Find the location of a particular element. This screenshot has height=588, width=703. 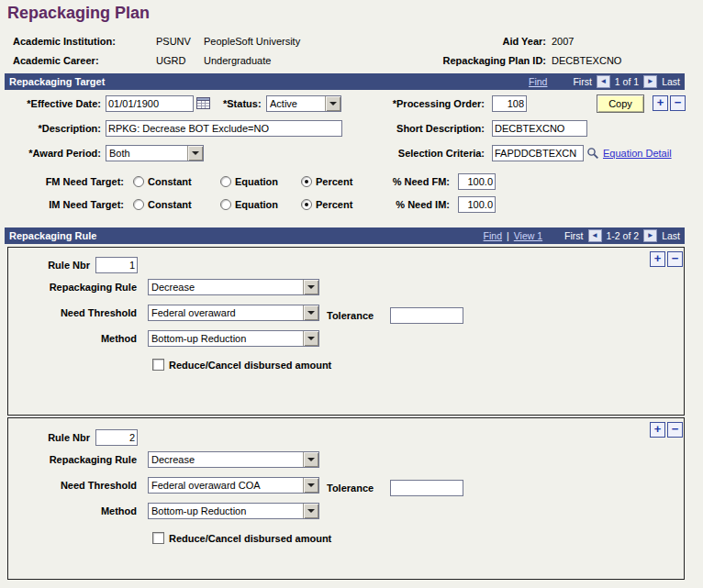

rule1-add-row-button: + is located at coordinates (657, 259).